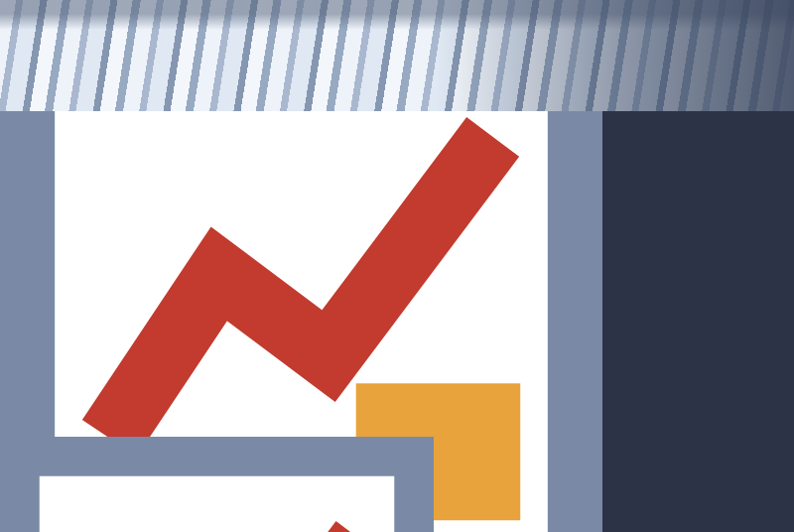 The width and height of the screenshot is (794, 532). What do you see at coordinates (216, 484) in the screenshot?
I see `app-icon` at bounding box center [216, 484].